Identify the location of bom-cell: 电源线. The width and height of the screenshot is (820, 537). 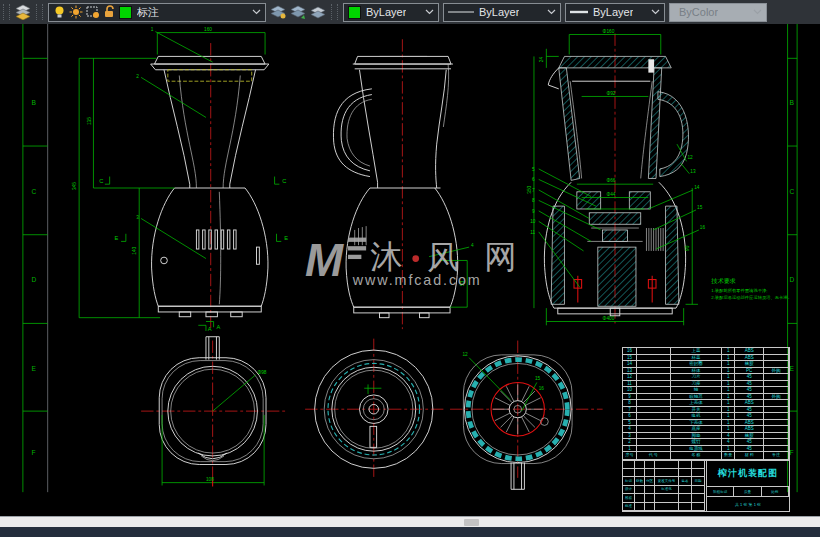
(697, 449).